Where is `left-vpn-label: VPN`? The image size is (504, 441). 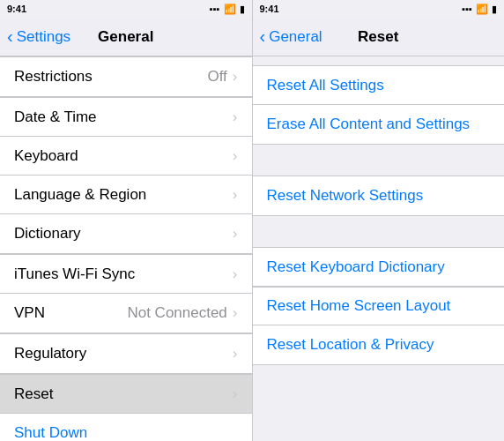
left-vpn-label: VPN is located at coordinates (70, 313).